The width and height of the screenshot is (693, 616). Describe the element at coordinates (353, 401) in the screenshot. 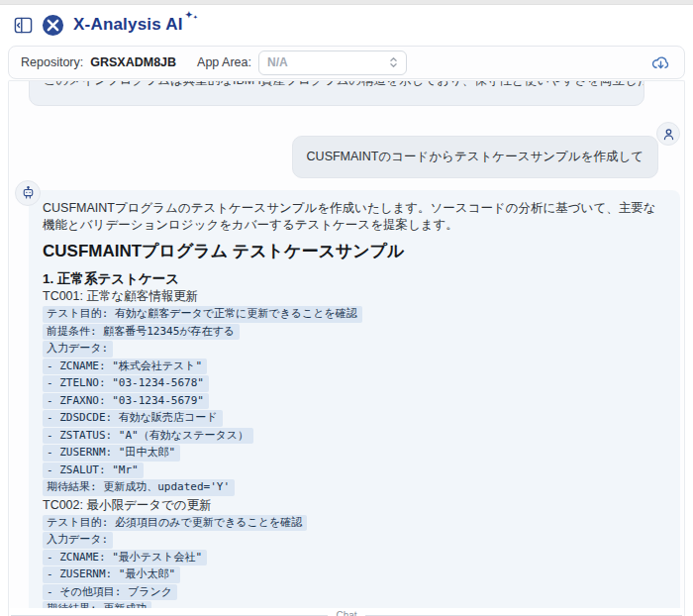

I see `assistant-line-chip: - ZFAXNO: "03-1234-5679"` at that location.